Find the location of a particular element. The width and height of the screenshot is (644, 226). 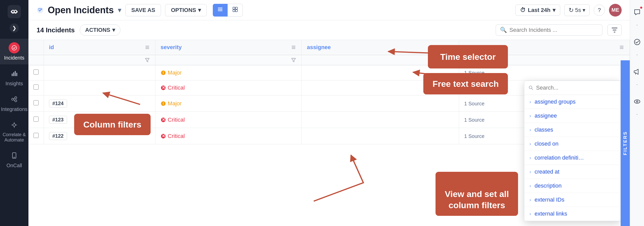

row-severity-3: ! Major is located at coordinates (229, 104).